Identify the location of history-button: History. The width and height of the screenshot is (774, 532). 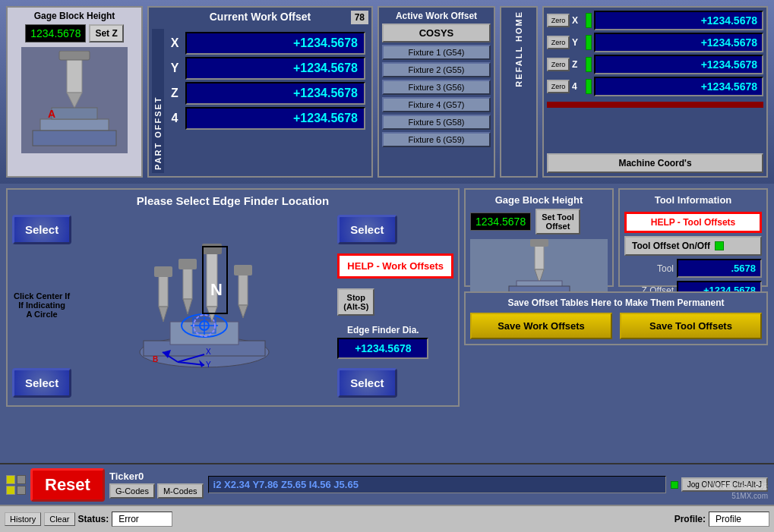
(23, 519).